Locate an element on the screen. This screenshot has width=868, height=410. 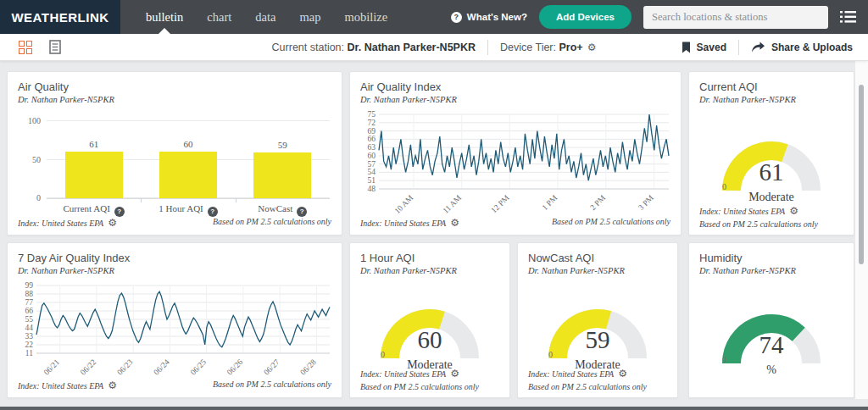
station-toolbar: Current station: Dr. Nathan Parker-N5PKR… is located at coordinates (434, 47).